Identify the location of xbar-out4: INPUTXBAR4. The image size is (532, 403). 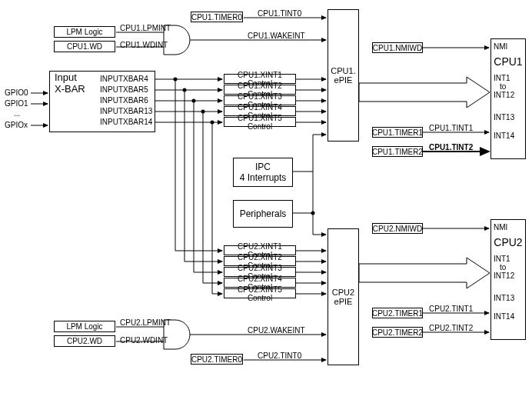
(125, 78).